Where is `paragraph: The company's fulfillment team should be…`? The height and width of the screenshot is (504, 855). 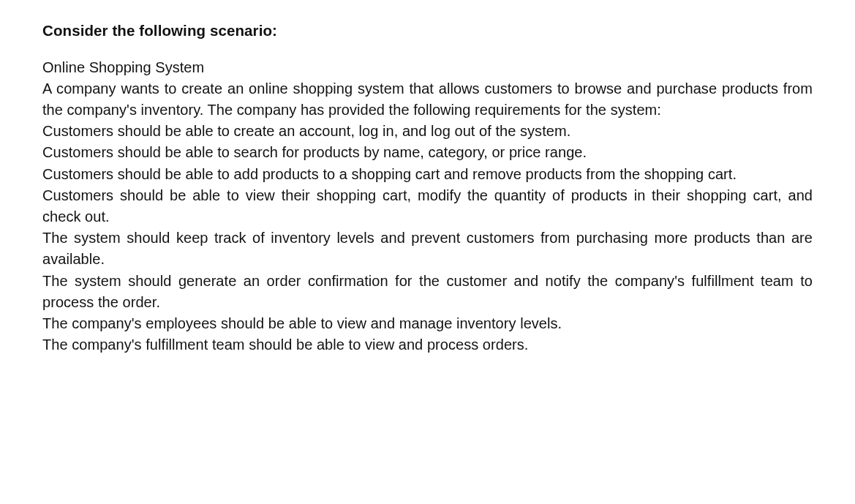
paragraph: The company's fulfillment team should be… is located at coordinates (427, 345).